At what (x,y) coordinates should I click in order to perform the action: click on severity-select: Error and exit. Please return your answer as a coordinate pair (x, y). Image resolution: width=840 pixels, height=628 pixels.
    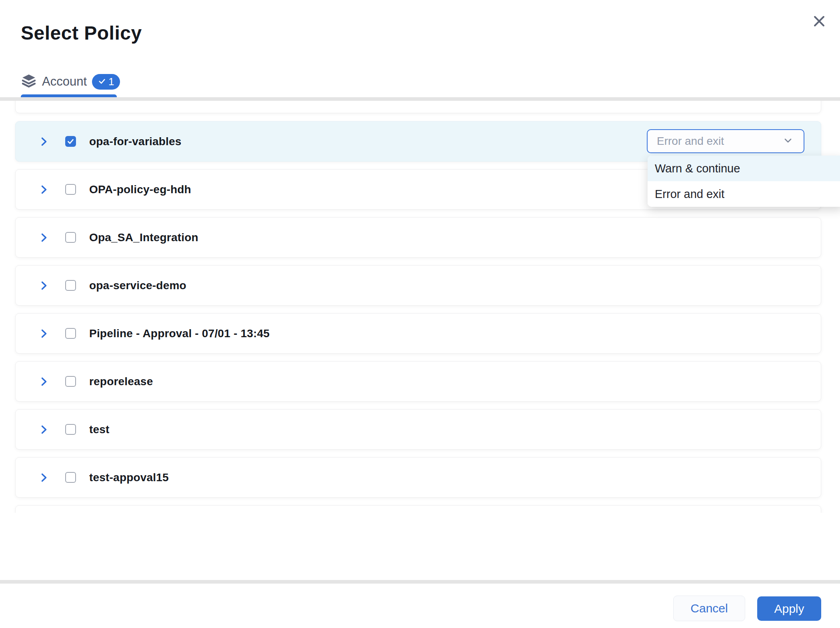
    Looking at the image, I should click on (726, 141).